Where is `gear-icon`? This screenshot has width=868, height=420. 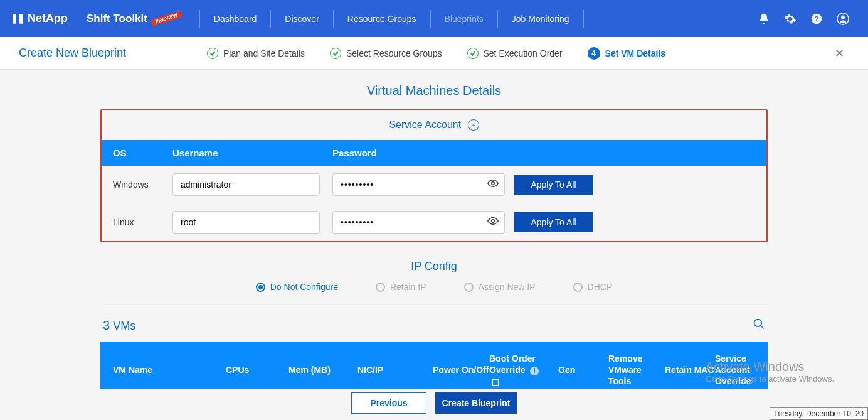 gear-icon is located at coordinates (790, 19).